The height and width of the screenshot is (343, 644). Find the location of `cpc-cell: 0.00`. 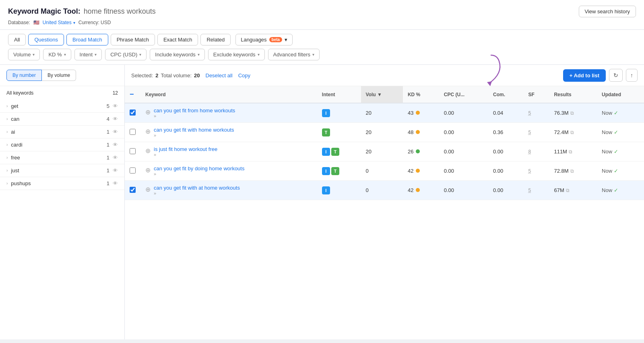

cpc-cell: 0.00 is located at coordinates (464, 113).